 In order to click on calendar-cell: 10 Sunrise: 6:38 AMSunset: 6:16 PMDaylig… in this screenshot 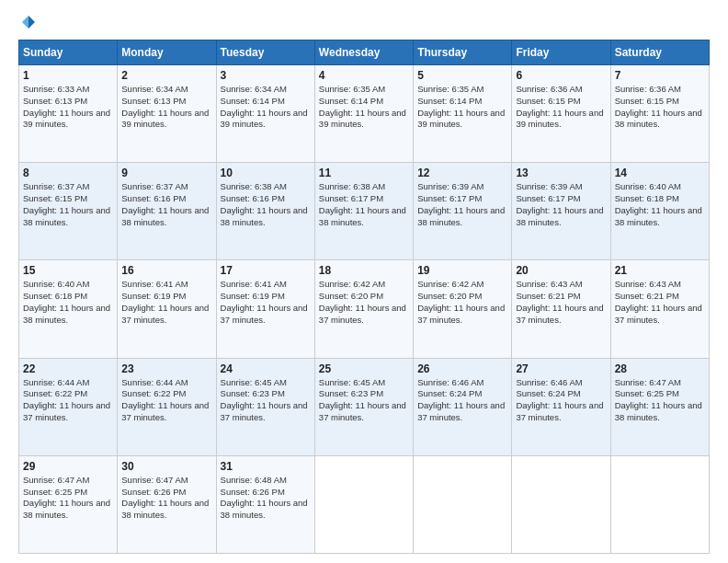, I will do `click(265, 212)`.